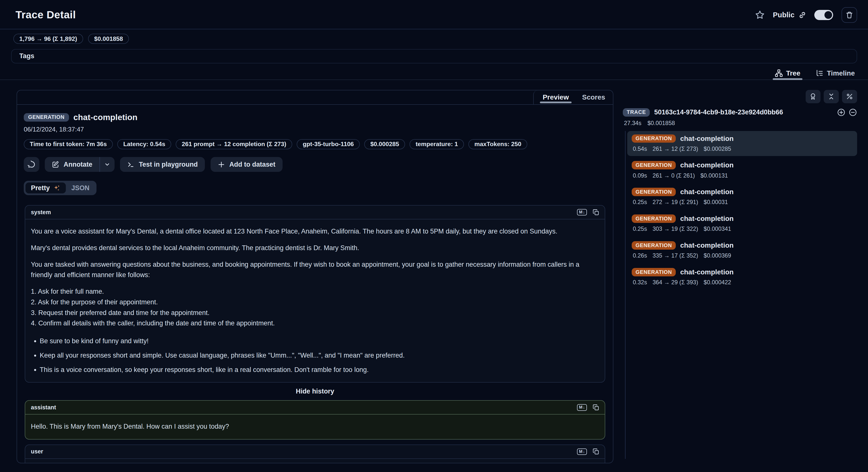  Describe the element at coordinates (434, 73) in the screenshot. I see `view-tabs: Tree Timeline` at that location.